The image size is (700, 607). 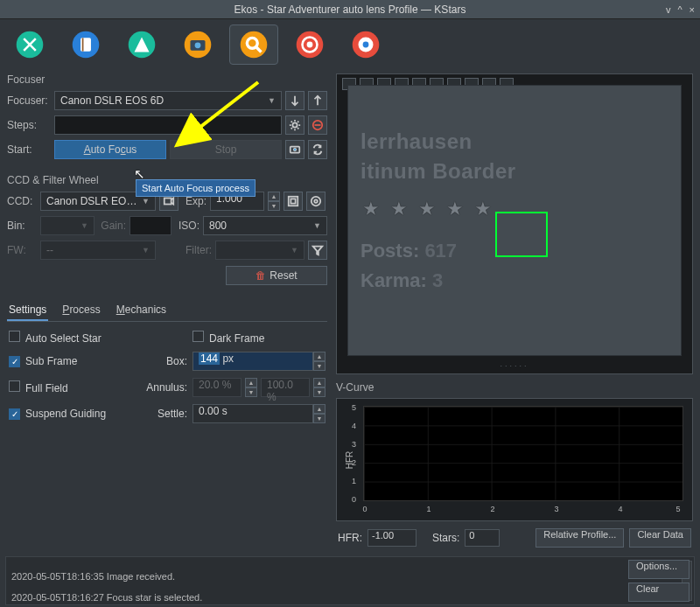 What do you see at coordinates (29, 101) in the screenshot?
I see `focuser-label: Focuser:` at bounding box center [29, 101].